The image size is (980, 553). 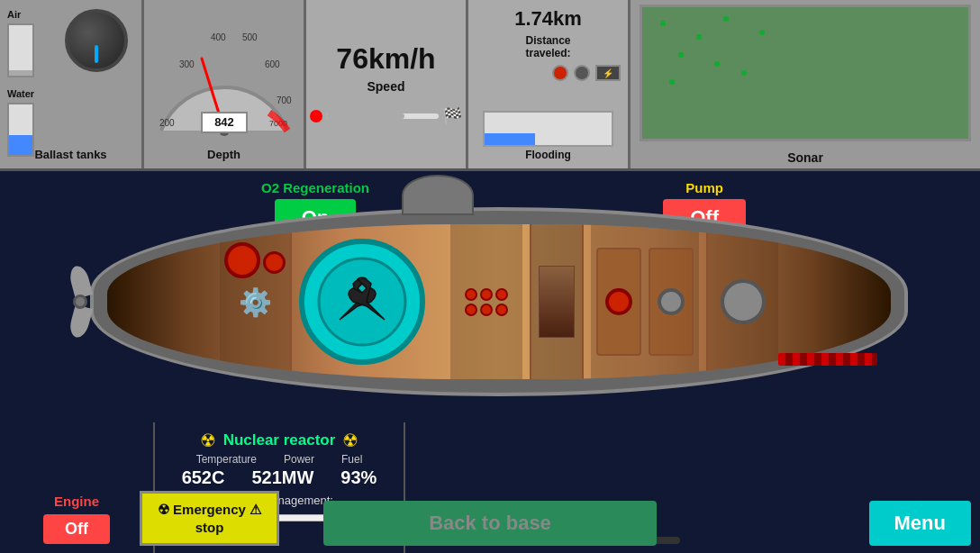 I want to click on reactor-fuel-val-col: 93%, so click(x=358, y=477).